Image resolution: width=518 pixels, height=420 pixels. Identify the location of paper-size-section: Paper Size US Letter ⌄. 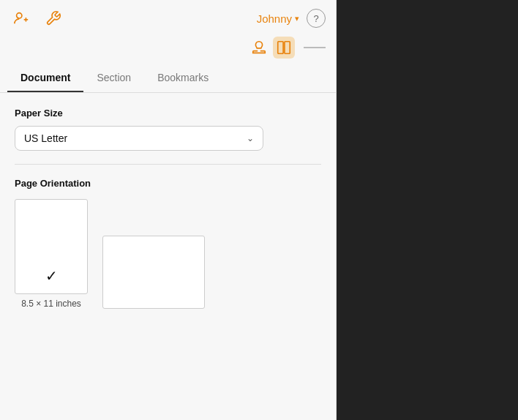
(168, 129).